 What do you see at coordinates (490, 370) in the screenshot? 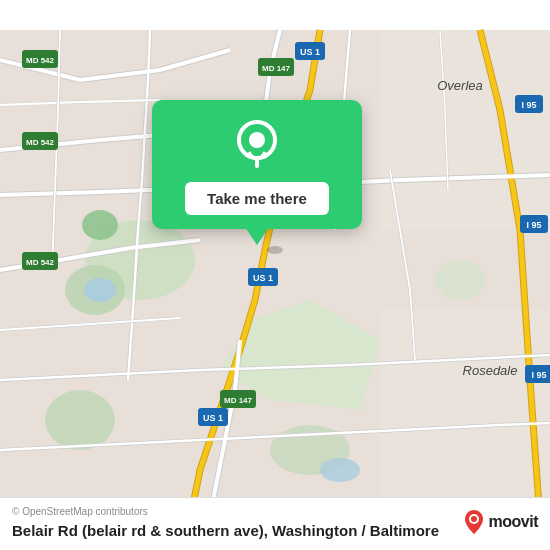
I see `svg-text: Rosedale` at bounding box center [490, 370].